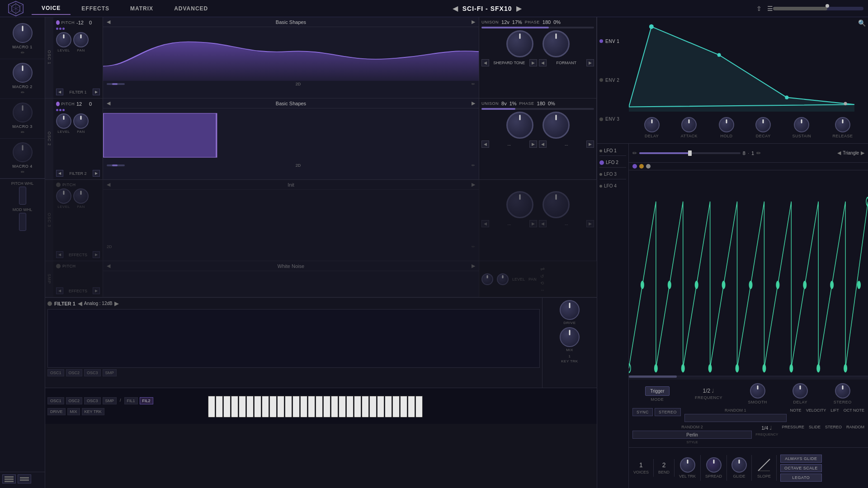 This screenshot has height=488, width=868. What do you see at coordinates (116, 84) in the screenshot?
I see `osc1-wave-scrollbar` at bounding box center [116, 84].